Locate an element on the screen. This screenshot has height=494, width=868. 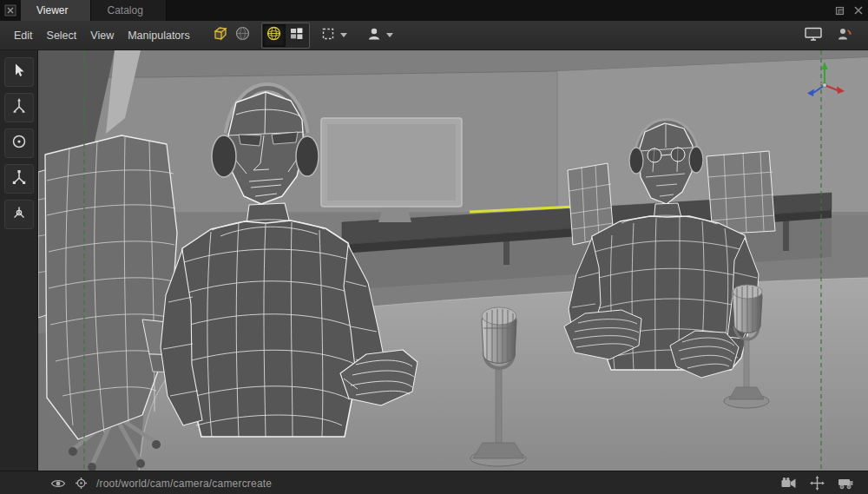
panes-button is located at coordinates (297, 36).